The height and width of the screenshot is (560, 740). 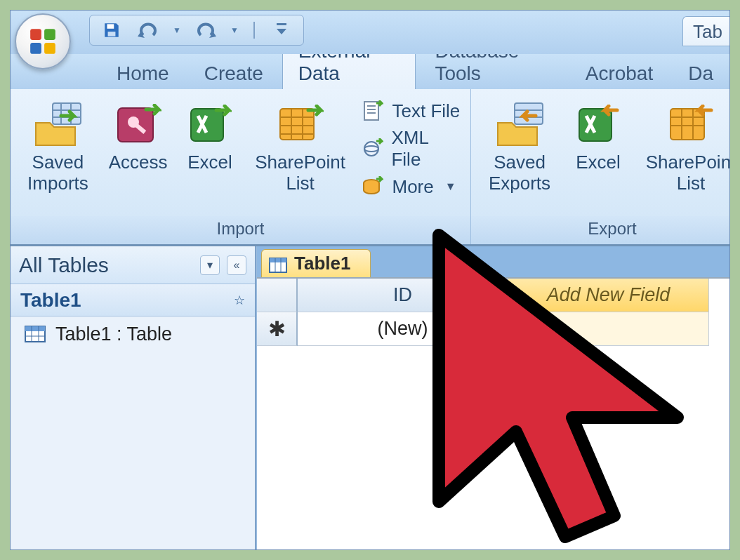 I want to click on chevron-up-icon: ☆, so click(x=239, y=300).